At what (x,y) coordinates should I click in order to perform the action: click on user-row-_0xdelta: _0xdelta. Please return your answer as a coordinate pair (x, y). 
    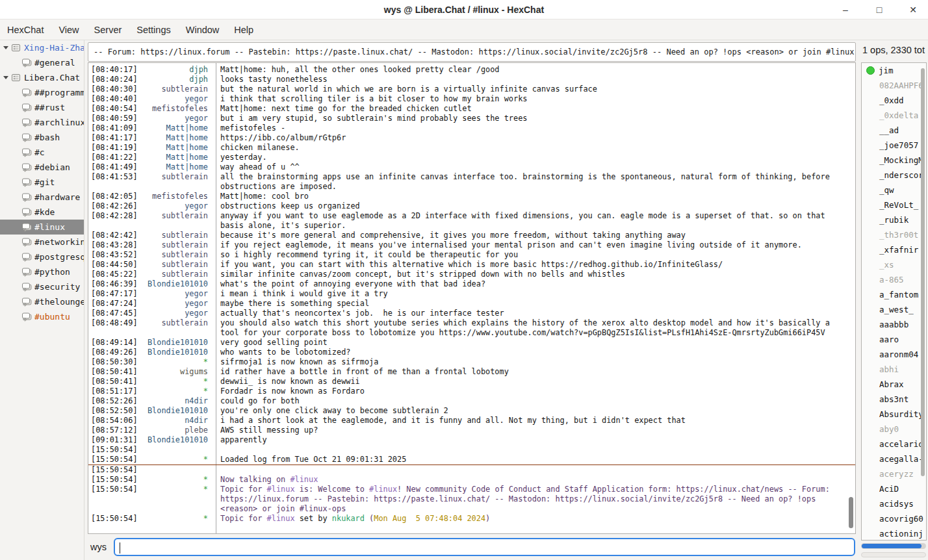
    Looking at the image, I should click on (894, 116).